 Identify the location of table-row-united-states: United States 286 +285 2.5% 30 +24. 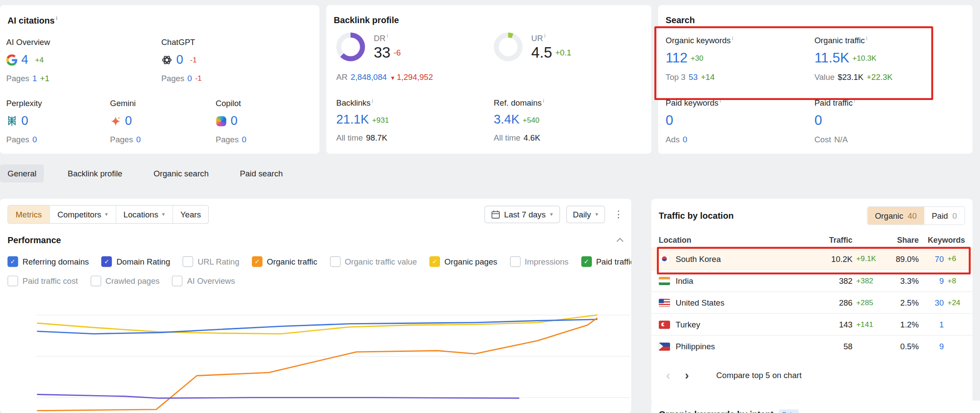
(812, 302).